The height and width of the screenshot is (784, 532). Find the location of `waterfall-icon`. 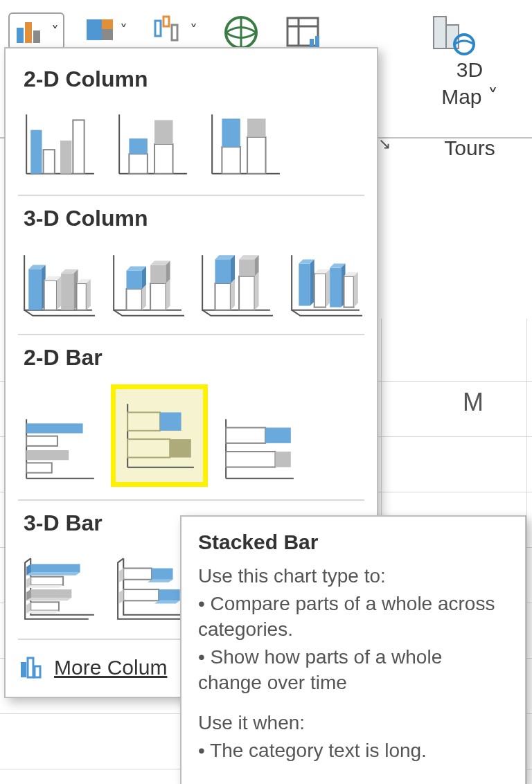

waterfall-icon is located at coordinates (169, 30).